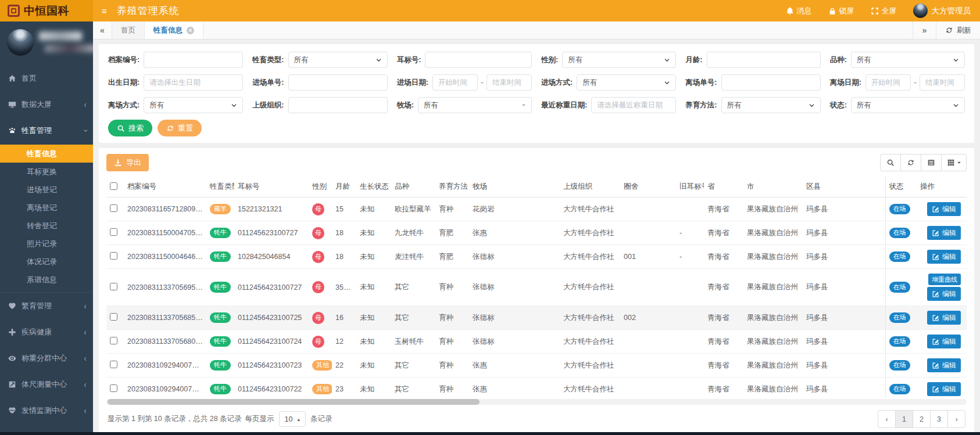 This screenshot has height=435, width=980. Describe the element at coordinates (47, 105) in the screenshot. I see `sidebar-item-1: 数据大屏‹` at that location.